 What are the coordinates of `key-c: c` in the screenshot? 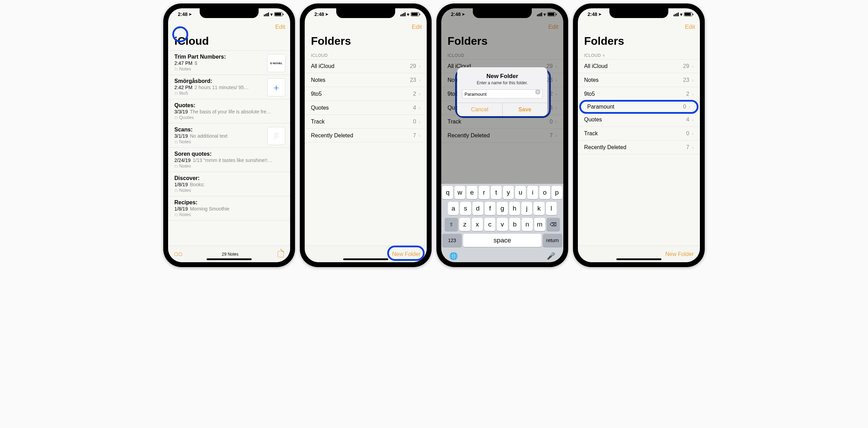 It's located at (490, 224).